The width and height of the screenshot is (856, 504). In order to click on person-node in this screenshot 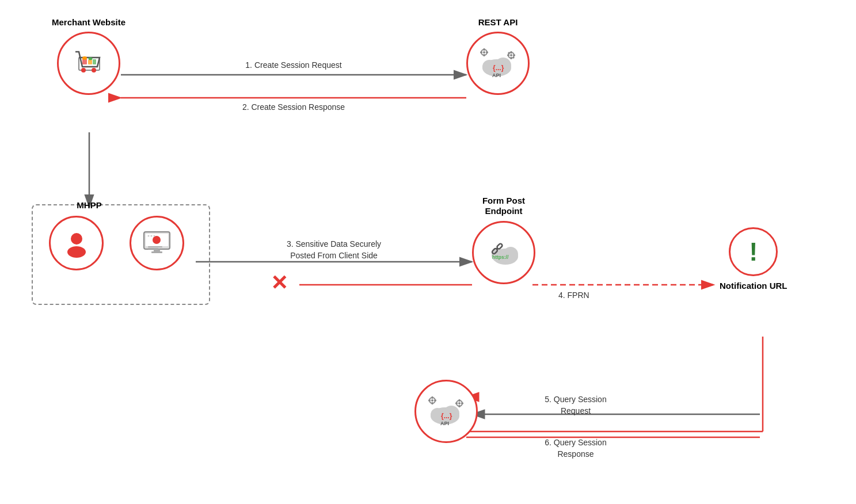, I will do `click(76, 243)`.